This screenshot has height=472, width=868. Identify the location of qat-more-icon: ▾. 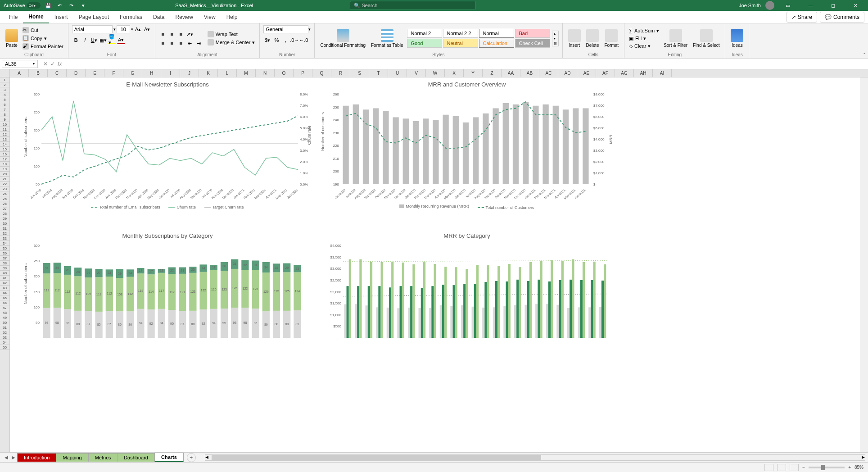
(83, 5).